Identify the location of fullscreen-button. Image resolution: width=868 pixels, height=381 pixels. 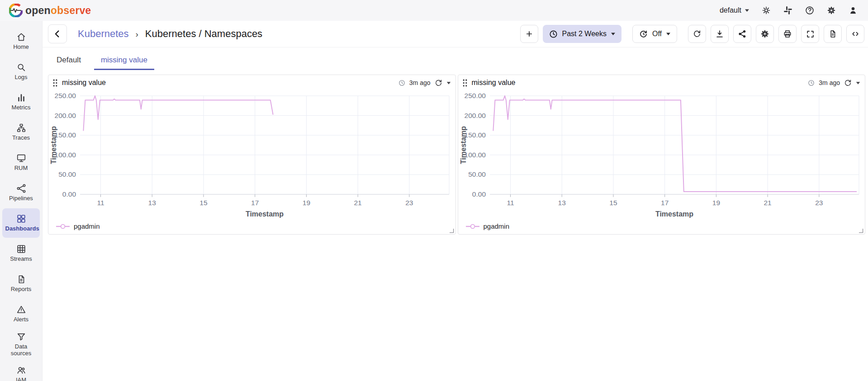
(810, 34).